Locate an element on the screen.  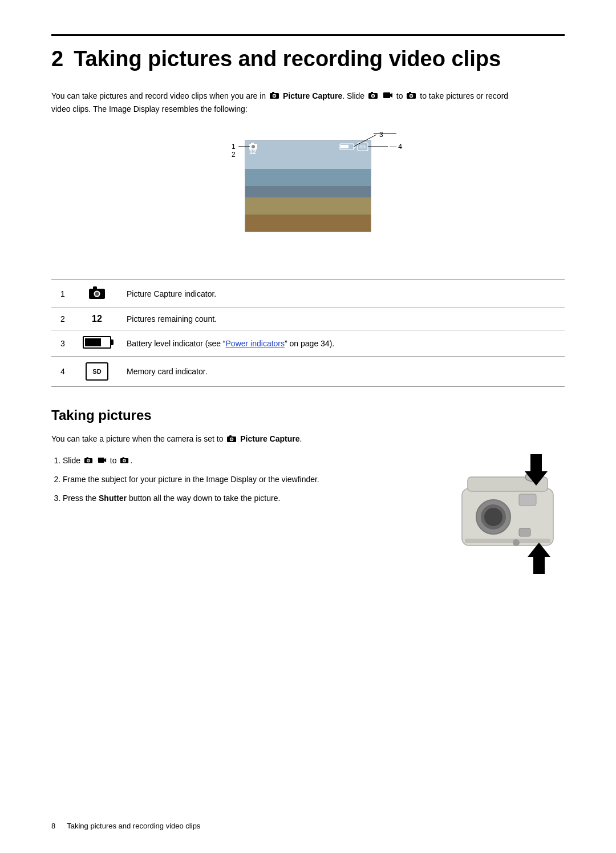
intro-text-3: to is located at coordinates (400, 96).